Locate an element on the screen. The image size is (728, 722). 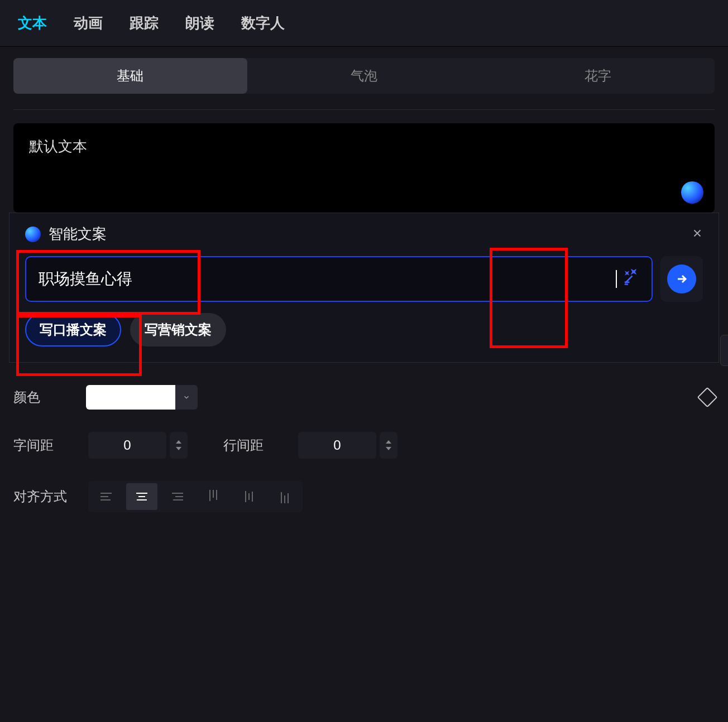
alignment-row: 对齐方式 is located at coordinates (364, 497).